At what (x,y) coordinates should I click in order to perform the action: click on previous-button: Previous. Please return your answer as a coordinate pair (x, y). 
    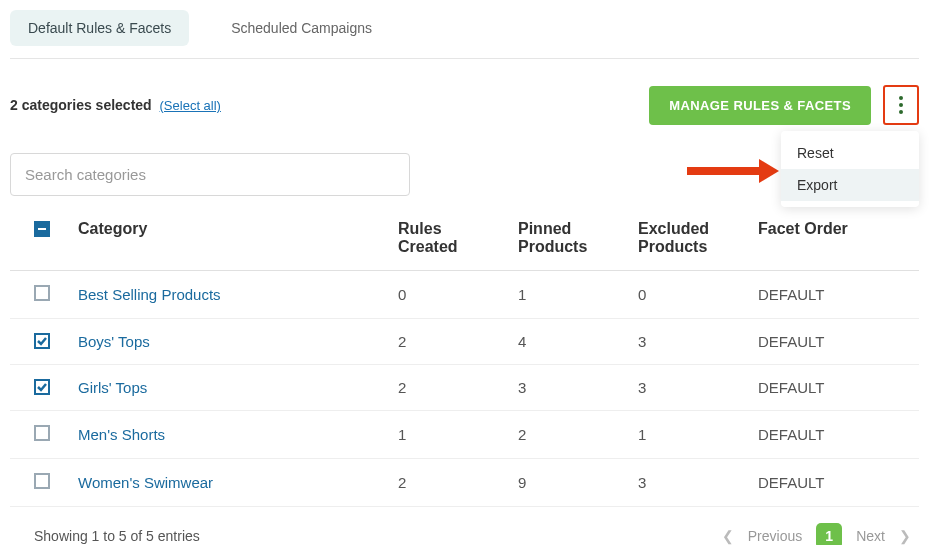
    Looking at the image, I should click on (775, 536).